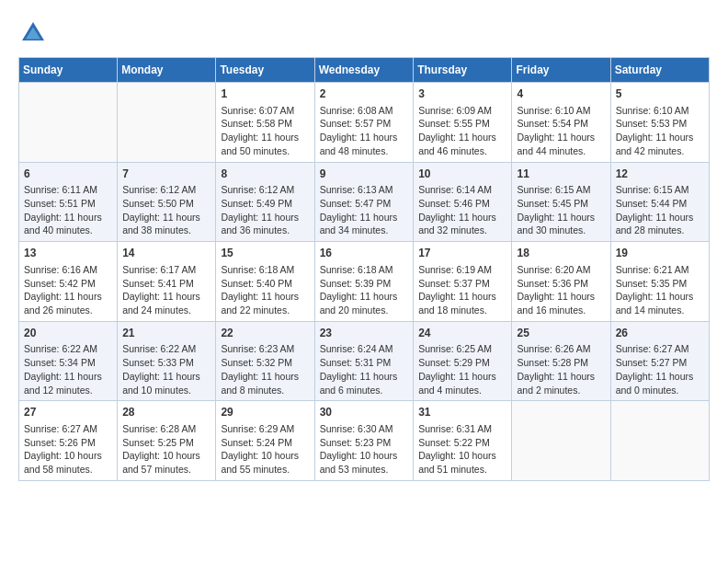 The image size is (728, 563). What do you see at coordinates (561, 282) in the screenshot?
I see `calendar-cell: 18Sunrise: 6:20 AM Sunset: 5:36 PM Dayli…` at bounding box center [561, 282].